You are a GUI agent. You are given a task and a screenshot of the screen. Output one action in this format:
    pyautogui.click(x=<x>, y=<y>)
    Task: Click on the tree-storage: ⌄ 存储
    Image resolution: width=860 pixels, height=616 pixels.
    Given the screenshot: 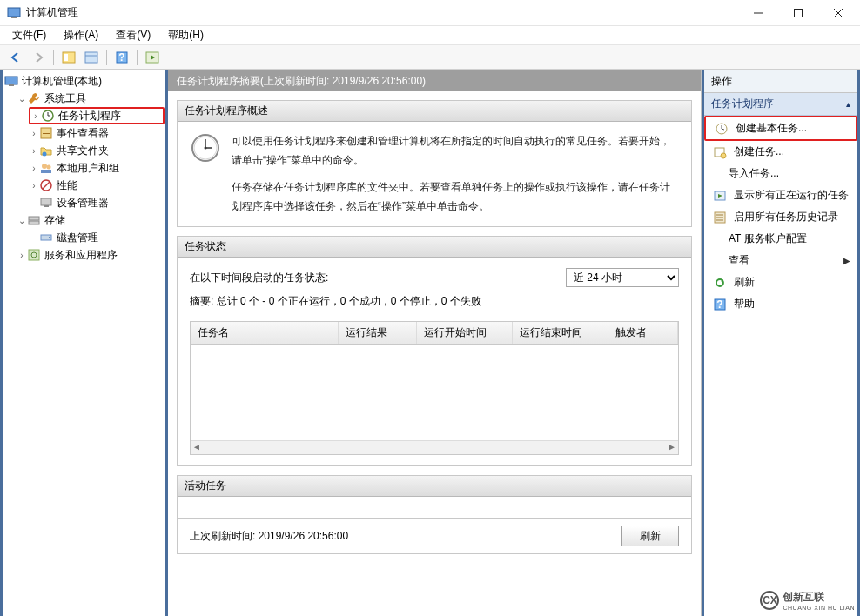 What is the action you would take?
    pyautogui.click(x=91, y=220)
    